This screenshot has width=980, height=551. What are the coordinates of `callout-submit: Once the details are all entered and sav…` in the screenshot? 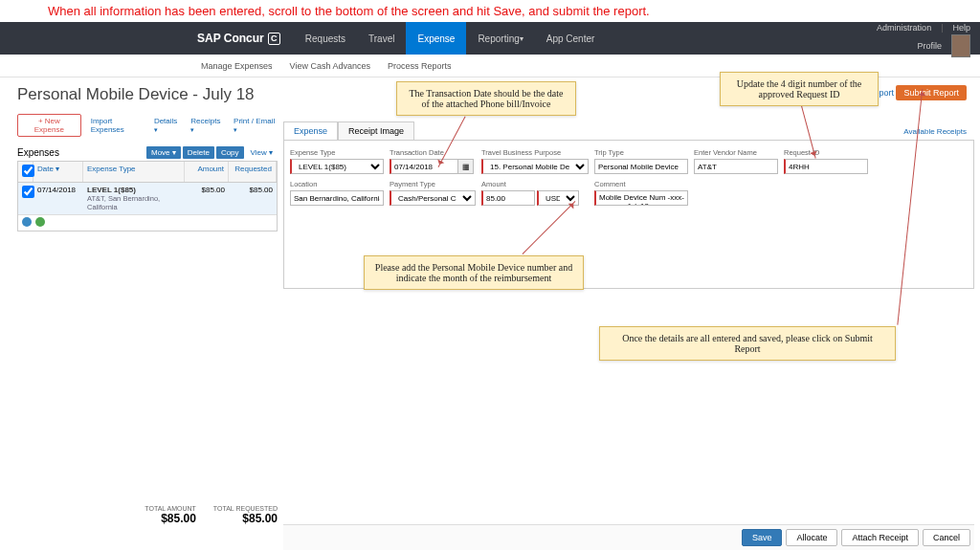 It's located at (747, 343).